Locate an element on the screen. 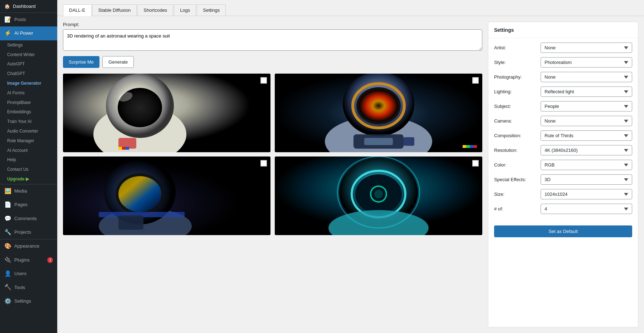 The width and height of the screenshot is (644, 333). sidebar-item-autogpt: AutoGPT is located at coordinates (30, 64).